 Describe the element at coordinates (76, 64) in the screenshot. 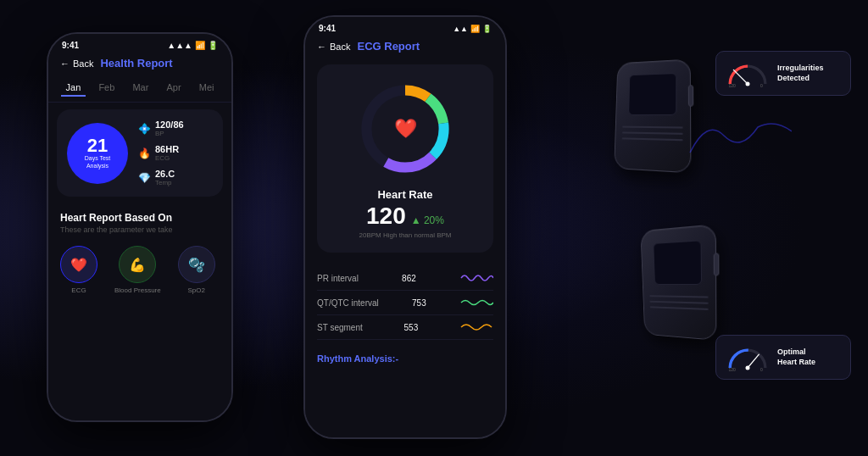

I see `back-button-left: ← Back` at that location.